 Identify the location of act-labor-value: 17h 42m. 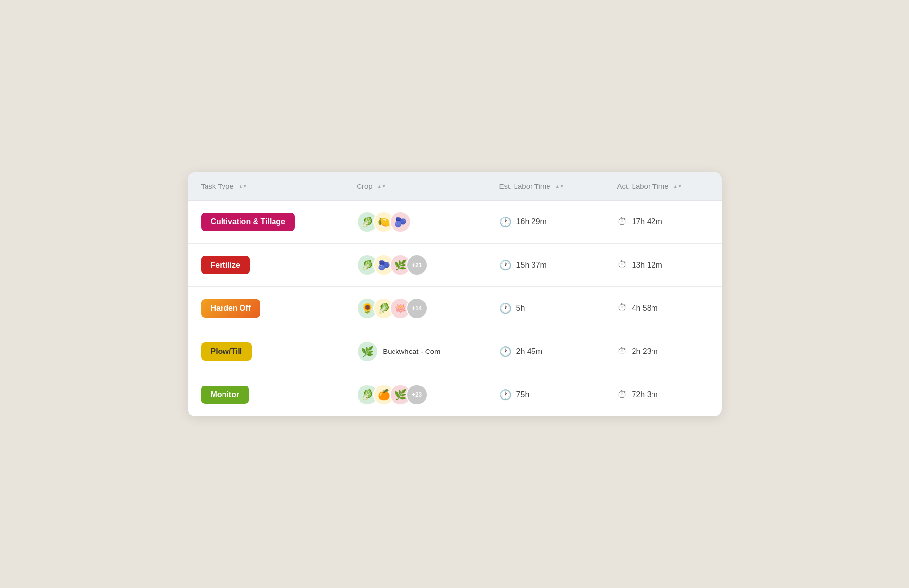
(647, 222).